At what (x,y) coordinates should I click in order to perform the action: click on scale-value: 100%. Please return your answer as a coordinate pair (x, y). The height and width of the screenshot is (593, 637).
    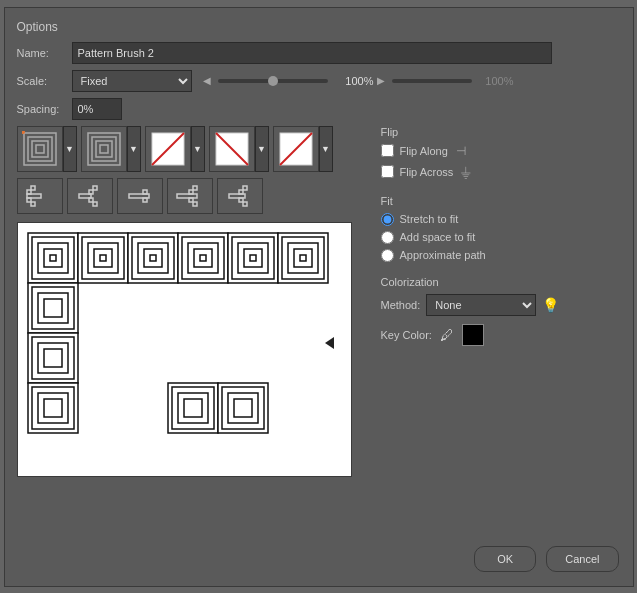
    Looking at the image, I should click on (355, 81).